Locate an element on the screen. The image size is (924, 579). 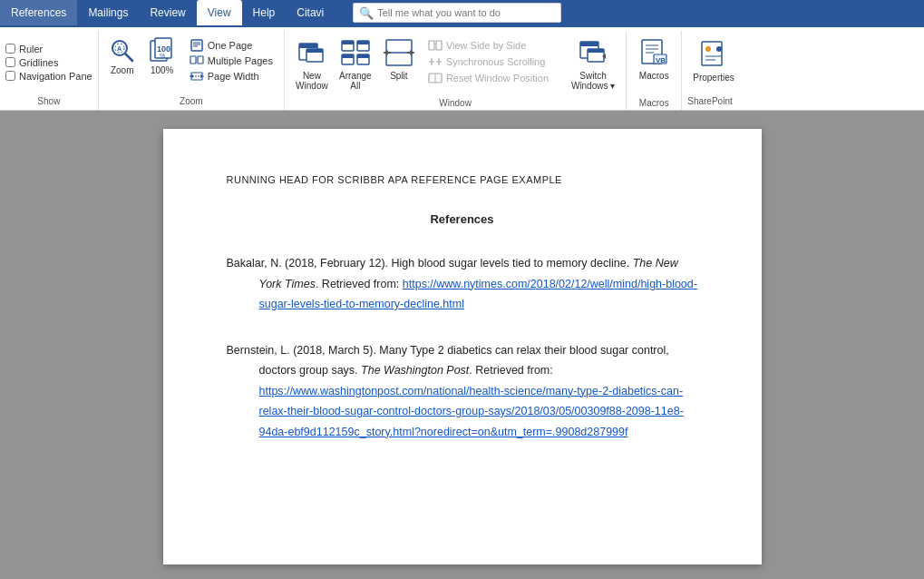
page-width-label: Page Width is located at coordinates (234, 76).